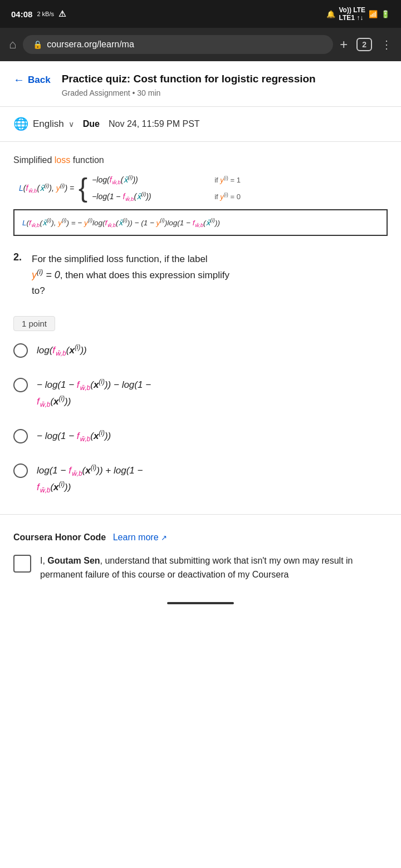  Describe the element at coordinates (18, 257) in the screenshot. I see `question-number: 2.` at that location.